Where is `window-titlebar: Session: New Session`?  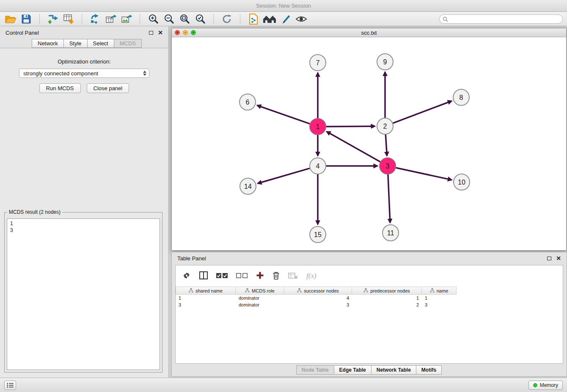
window-titlebar: Session: New Session is located at coordinates (284, 6).